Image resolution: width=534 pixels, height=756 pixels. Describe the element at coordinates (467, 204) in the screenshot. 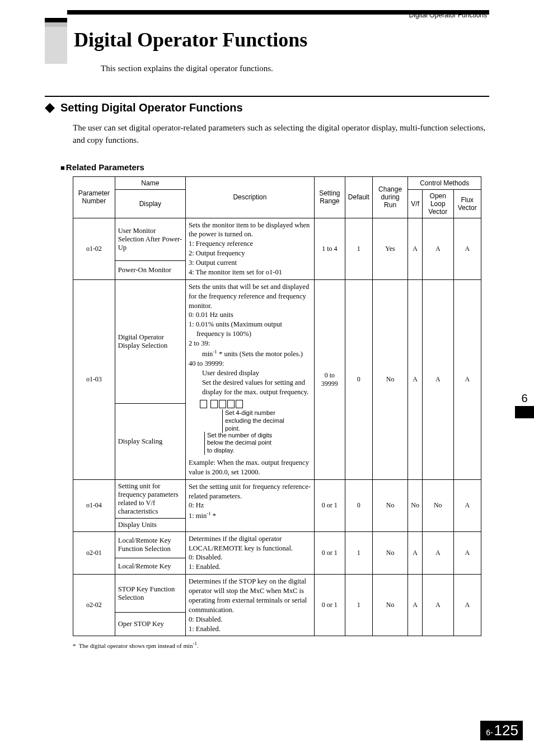

I see `th-fv: Flux Vector` at that location.